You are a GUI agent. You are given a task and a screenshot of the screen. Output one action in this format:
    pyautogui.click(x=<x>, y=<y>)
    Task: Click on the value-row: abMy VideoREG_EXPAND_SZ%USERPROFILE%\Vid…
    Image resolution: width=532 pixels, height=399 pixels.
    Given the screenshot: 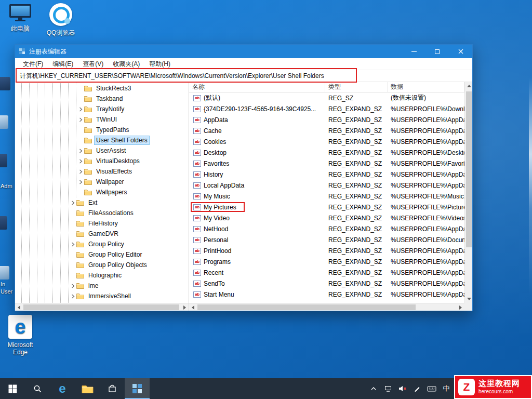 What is the action you would take?
    pyautogui.click(x=327, y=218)
    